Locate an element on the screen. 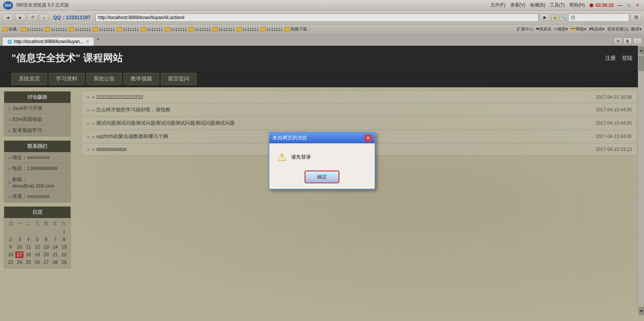 Image resolution: width=644 pixels, height=321 pixels. dialog-body: ⚠ 请先登录 is located at coordinates (322, 156).